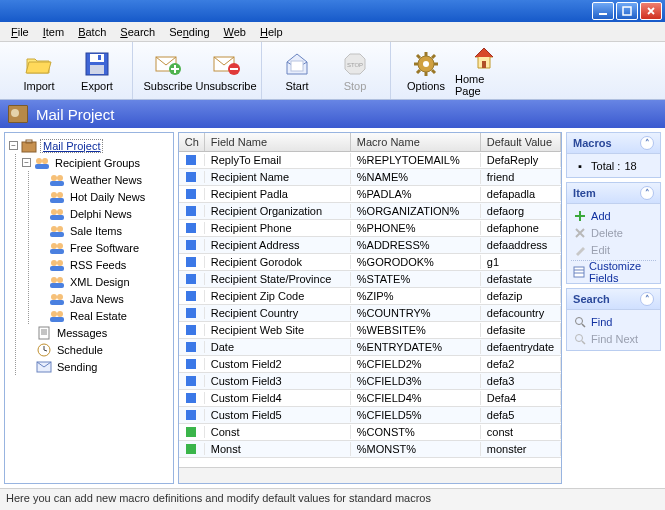 The image size is (665, 510). Describe the element at coordinates (370, 382) in the screenshot. I see `table-row: Custom Field3%CFIELD3%defa3` at that location.